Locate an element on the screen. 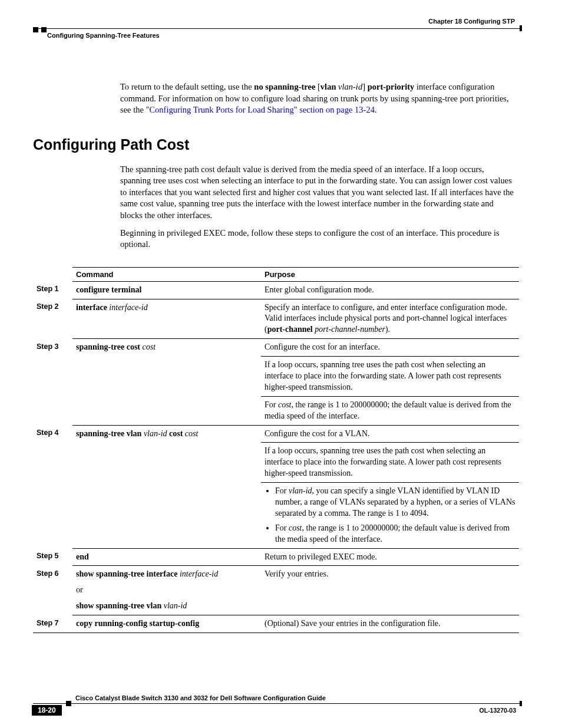  section-breadcrumb: Configuring Spanning-Tree Features is located at coordinates (104, 35).